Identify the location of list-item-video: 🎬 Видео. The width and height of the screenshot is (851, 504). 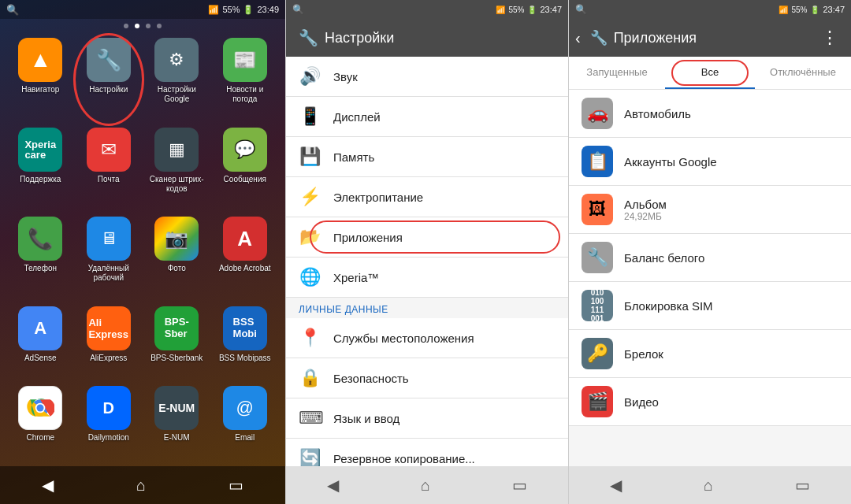
(710, 402).